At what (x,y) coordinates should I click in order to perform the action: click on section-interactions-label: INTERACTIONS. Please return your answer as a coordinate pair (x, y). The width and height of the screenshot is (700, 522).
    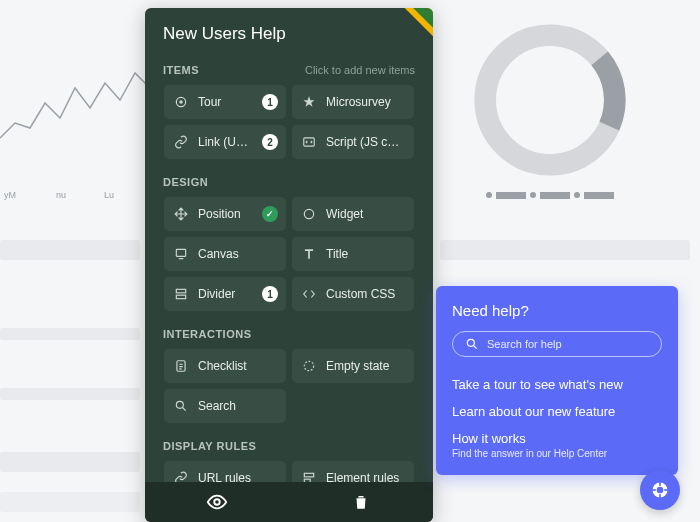
    Looking at the image, I should click on (208, 334).